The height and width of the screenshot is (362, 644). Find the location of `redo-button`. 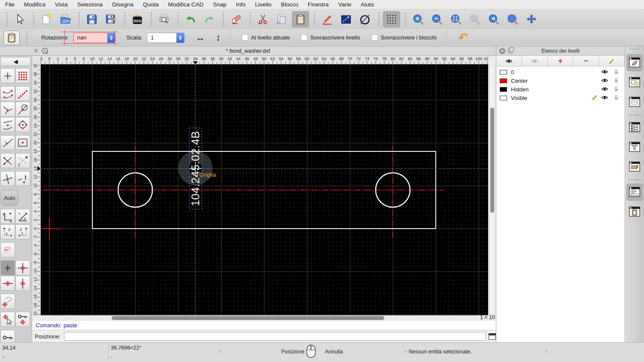

redo-button is located at coordinates (210, 19).